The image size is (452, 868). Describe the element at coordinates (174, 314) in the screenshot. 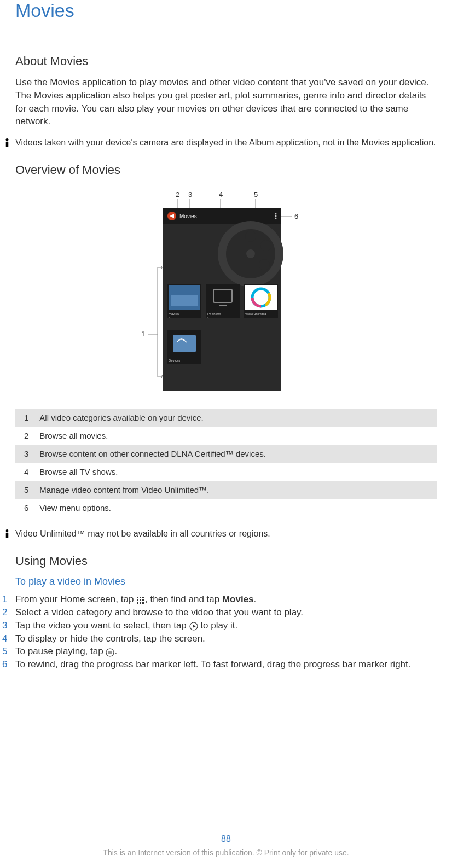

I see `tile-movies-label: Movies` at that location.